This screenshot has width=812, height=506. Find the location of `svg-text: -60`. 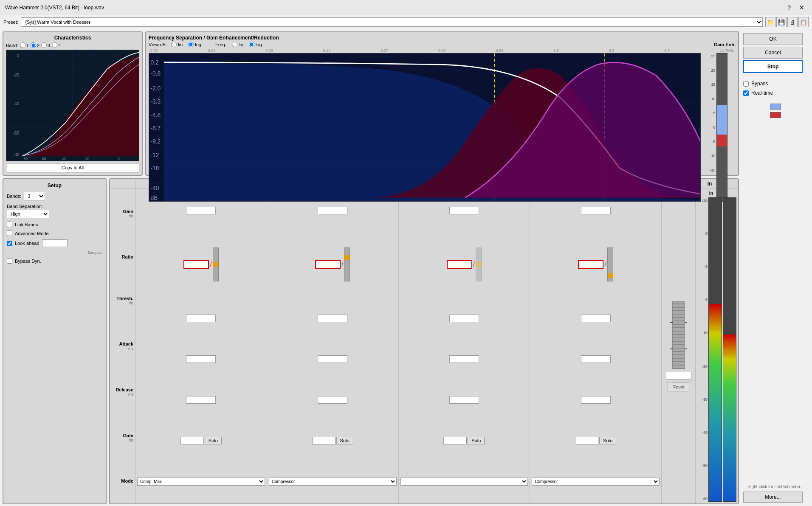

svg-text: -60 is located at coordinates (43, 159).